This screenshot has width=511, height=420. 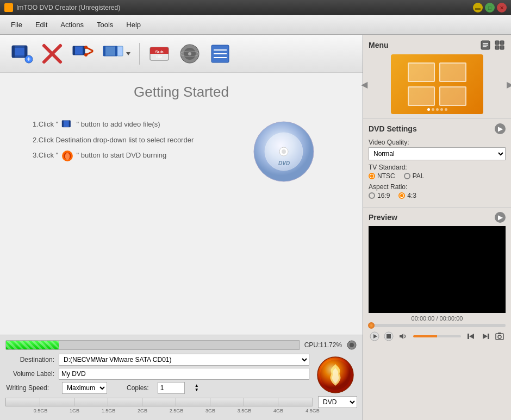 I want to click on 16-9-option: 16:9, so click(x=379, y=196).